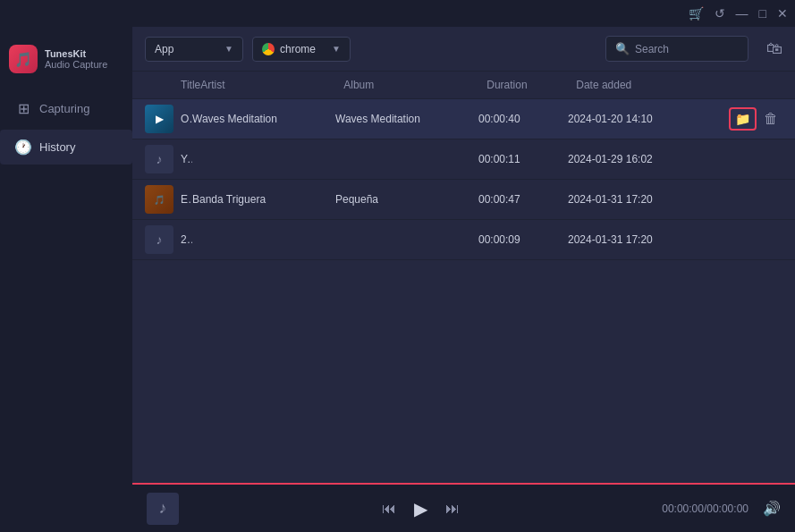 The image size is (795, 532). Describe the element at coordinates (389, 509) in the screenshot. I see `prev-button: ⏮` at that location.